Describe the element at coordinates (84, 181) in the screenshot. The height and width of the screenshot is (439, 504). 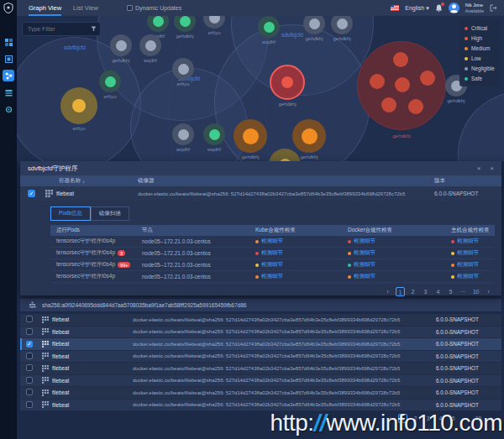
I see `sort-icon: ↓` at that location.